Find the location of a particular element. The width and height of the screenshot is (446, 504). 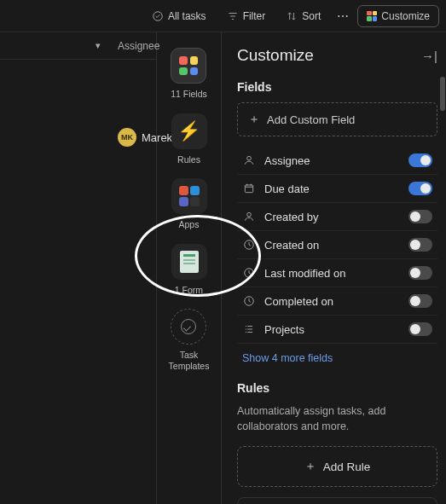

show-more-fields-link: Show 4 more fields is located at coordinates (287, 358).